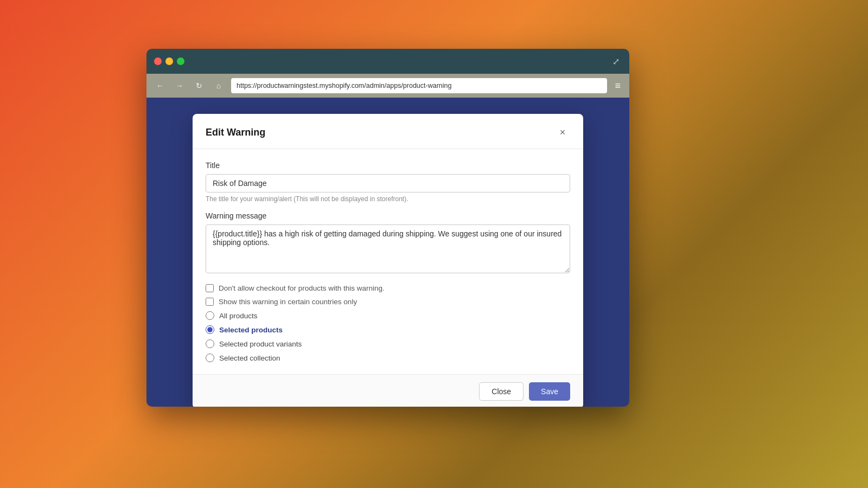 Image resolution: width=868 pixels, height=488 pixels. I want to click on refresh-icon: ↻, so click(199, 86).